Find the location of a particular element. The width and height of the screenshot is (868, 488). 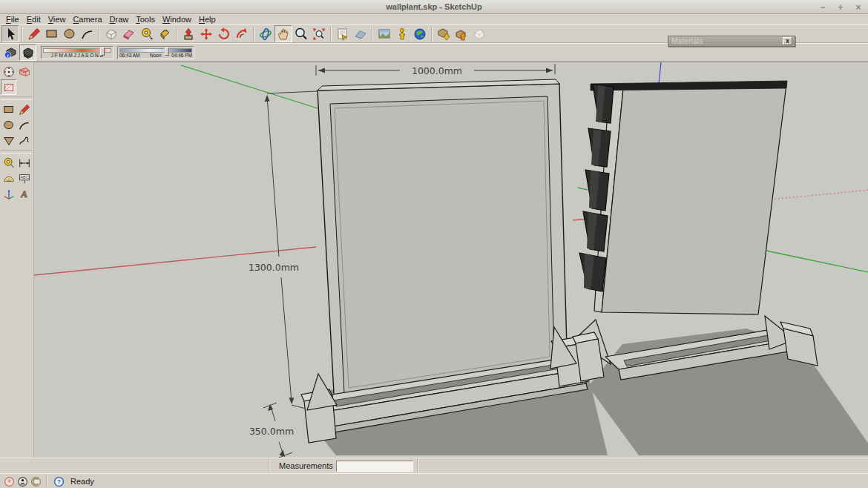

geolocation-status-icon is located at coordinates (9, 481).